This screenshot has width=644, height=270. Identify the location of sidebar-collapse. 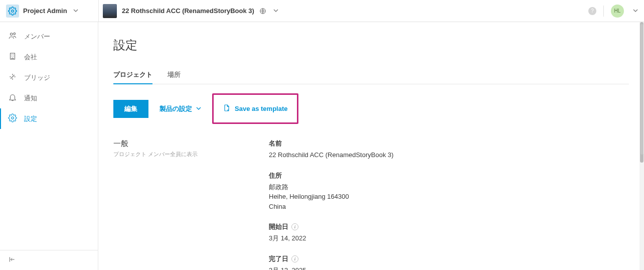
(49, 260).